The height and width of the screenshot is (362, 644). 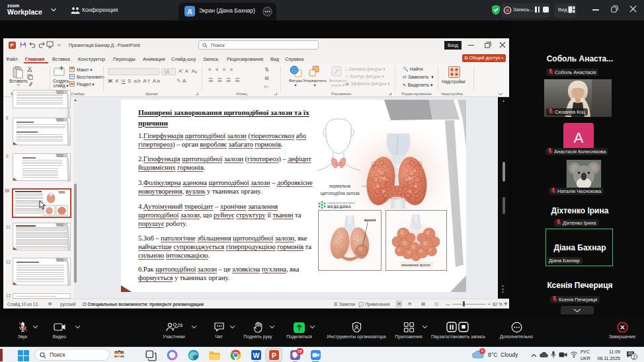 I want to click on svg-text: вузол, so click(x=370, y=219).